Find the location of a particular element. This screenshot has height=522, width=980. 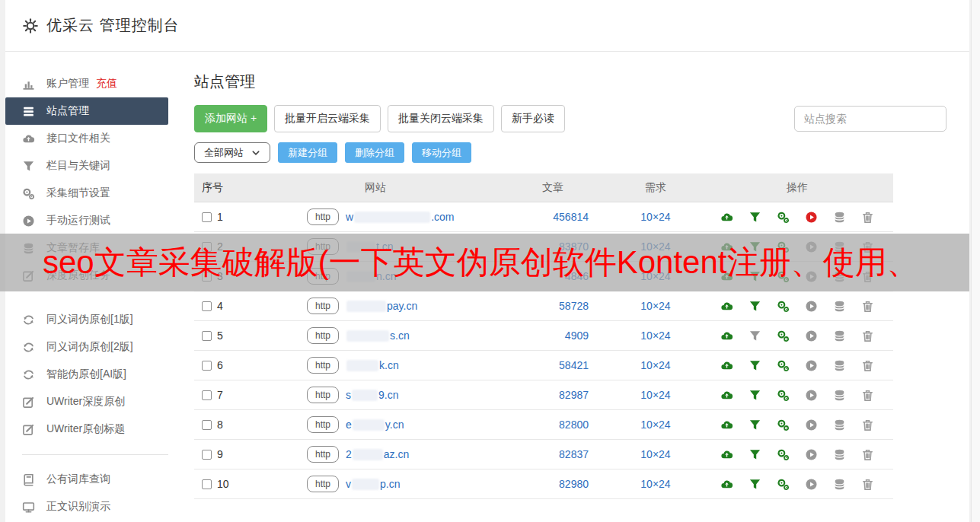

sidebar-item-13: 公有词库查询 is located at coordinates (87, 479).